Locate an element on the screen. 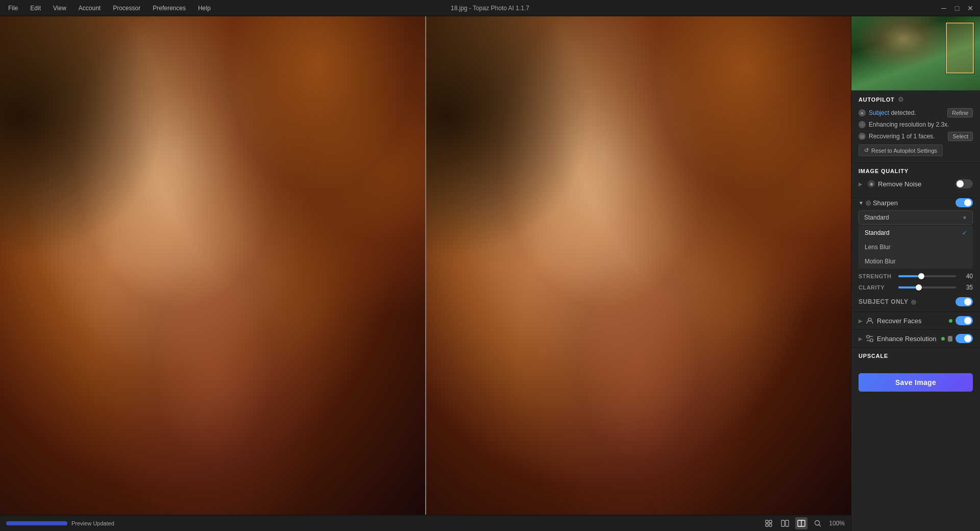 This screenshot has width=980, height=531. model-motion-label: Motion Blur is located at coordinates (880, 261).